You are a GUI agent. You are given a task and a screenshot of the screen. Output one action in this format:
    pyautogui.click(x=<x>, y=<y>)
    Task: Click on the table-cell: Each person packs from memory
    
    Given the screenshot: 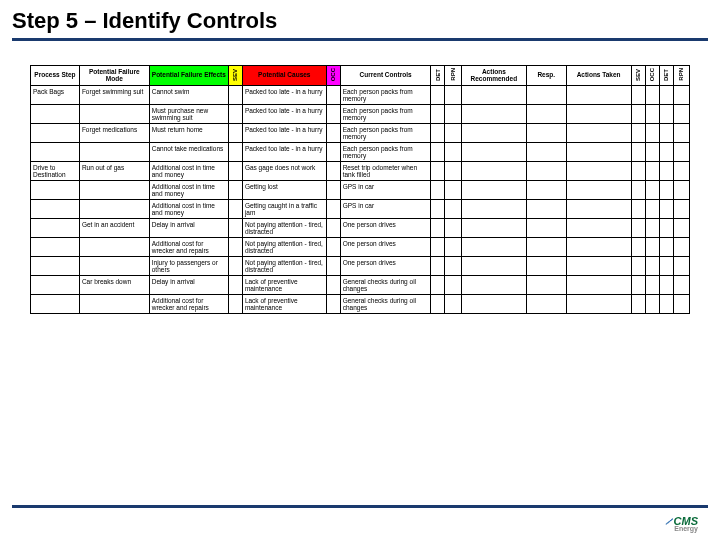 What is the action you would take?
    pyautogui.click(x=386, y=152)
    